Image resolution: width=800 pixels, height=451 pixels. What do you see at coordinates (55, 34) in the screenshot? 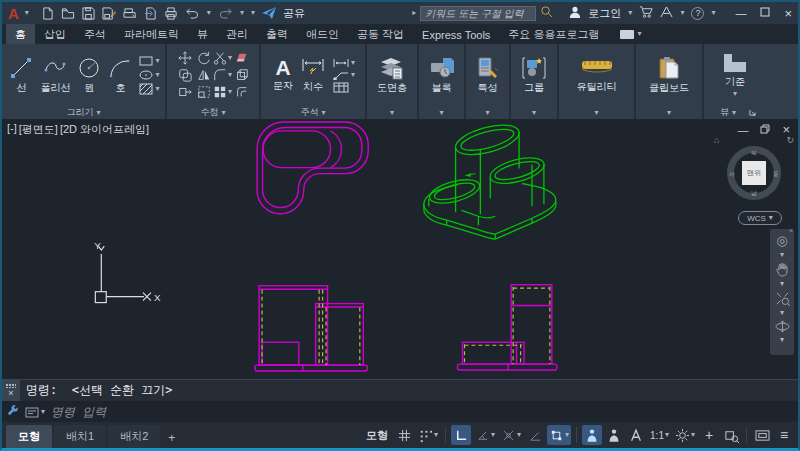
I see `tab-insert: 삽입` at bounding box center [55, 34].